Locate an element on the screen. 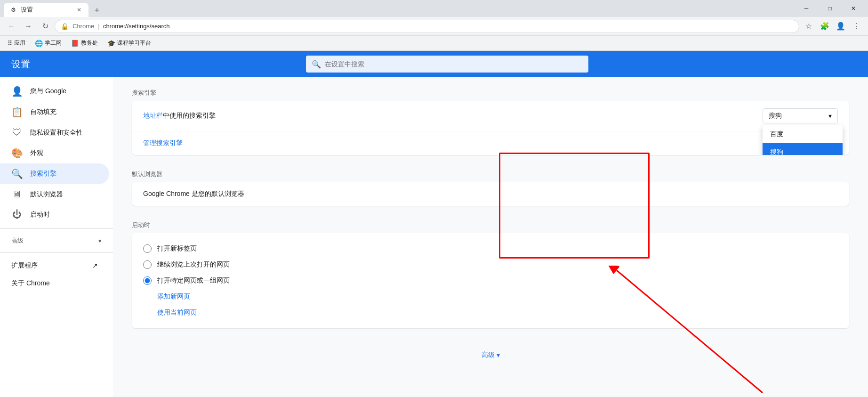  radio-specific is located at coordinates (147, 281).